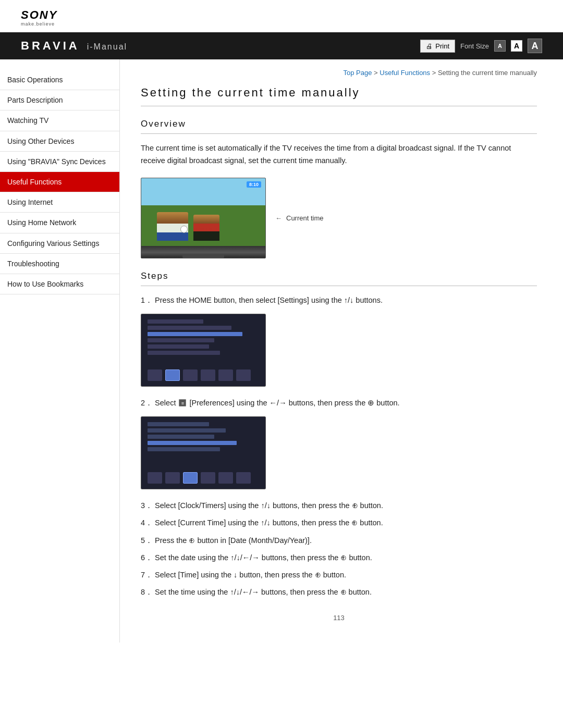 This screenshot has width=563, height=728. I want to click on page-number: 113, so click(339, 618).